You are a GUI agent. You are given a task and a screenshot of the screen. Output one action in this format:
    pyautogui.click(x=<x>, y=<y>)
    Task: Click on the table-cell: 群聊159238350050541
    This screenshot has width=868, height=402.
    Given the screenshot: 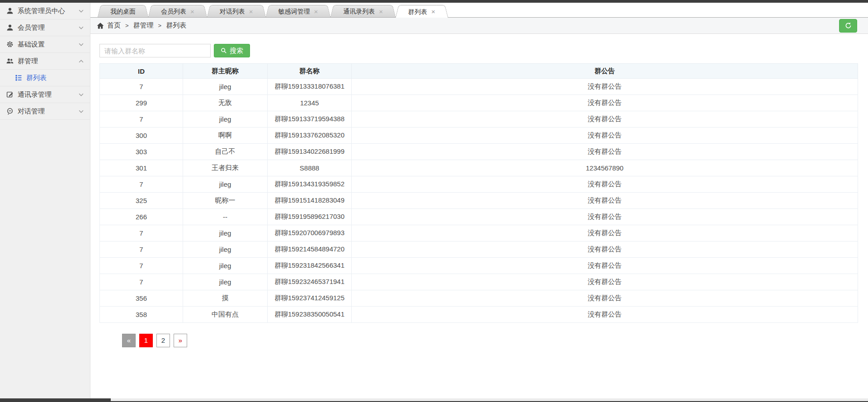 What is the action you would take?
    pyautogui.click(x=310, y=315)
    